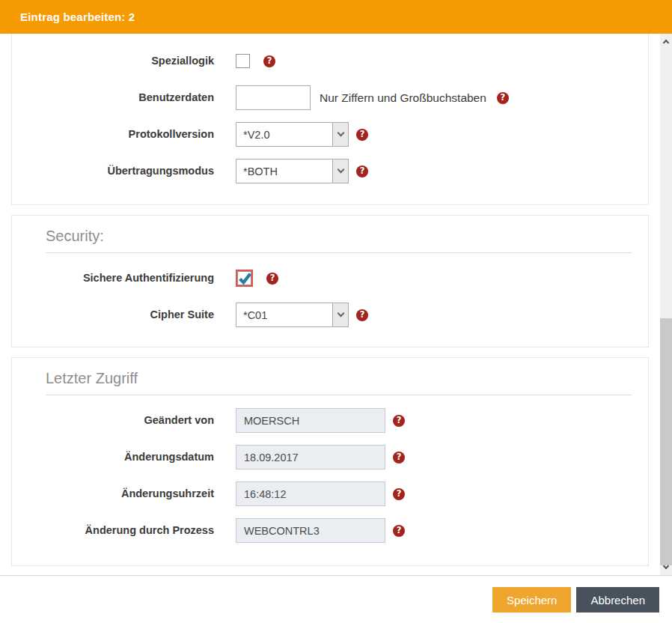  I want to click on aenderung-durch-prozess-row: Änderung durch Prozess ?, so click(330, 530).